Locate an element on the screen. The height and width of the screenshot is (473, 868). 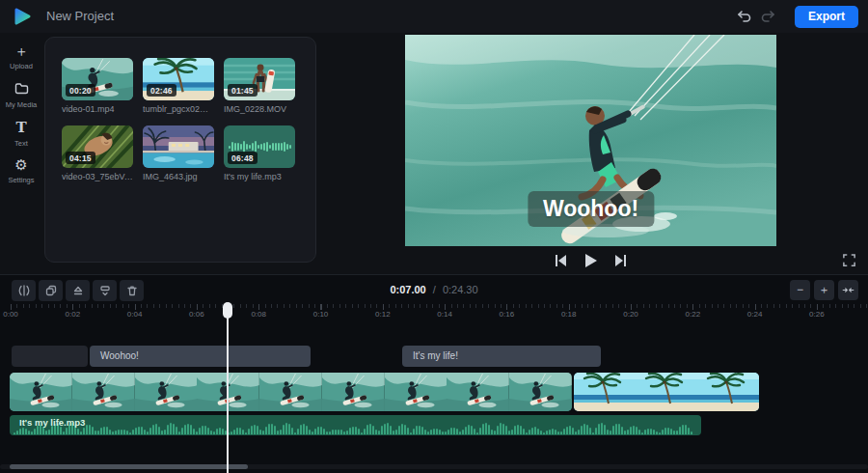
ruler-label: 0:14 is located at coordinates (445, 315).